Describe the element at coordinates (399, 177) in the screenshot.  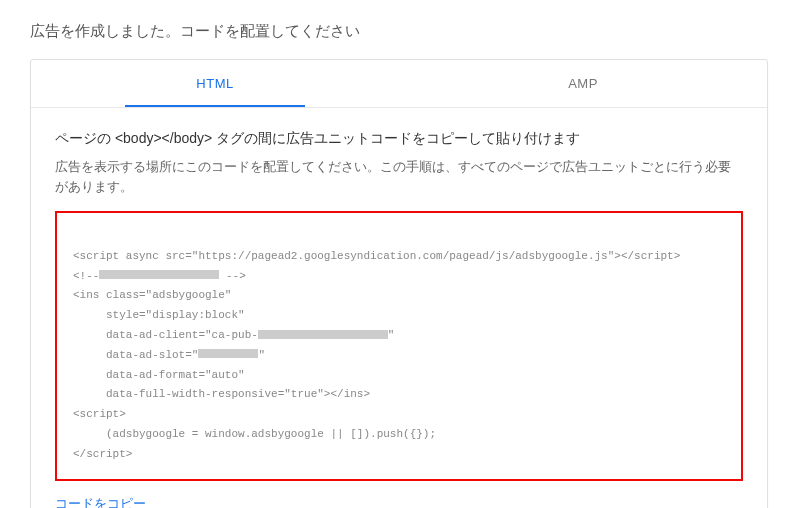
I see `section-desc: 広告を表示する場所にこのコードを配置してください。この手順は、すべてのページで広…` at that location.